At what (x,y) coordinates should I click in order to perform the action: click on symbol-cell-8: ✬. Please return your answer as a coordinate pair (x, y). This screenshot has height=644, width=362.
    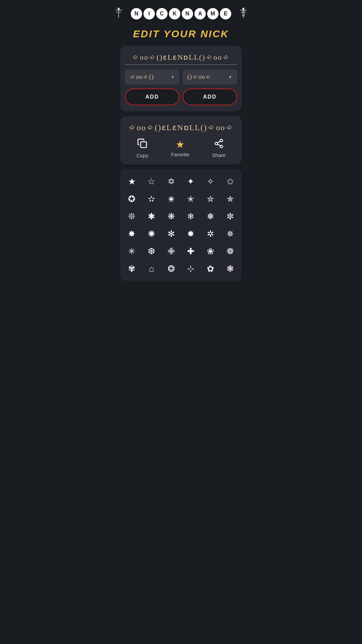
    Looking at the image, I should click on (171, 199).